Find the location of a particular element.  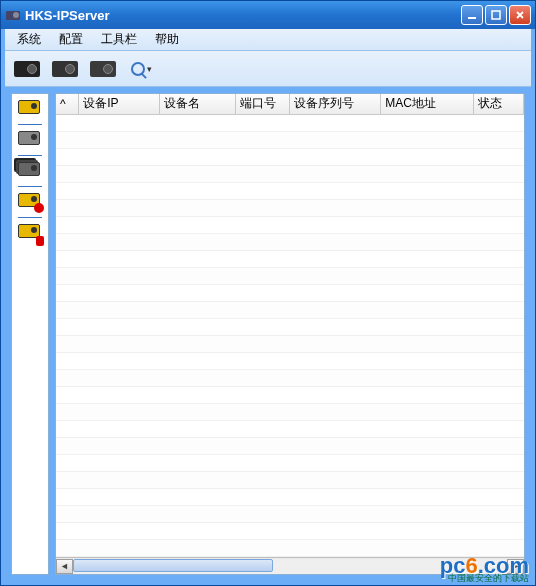

col-status: 状态 is located at coordinates (499, 104).